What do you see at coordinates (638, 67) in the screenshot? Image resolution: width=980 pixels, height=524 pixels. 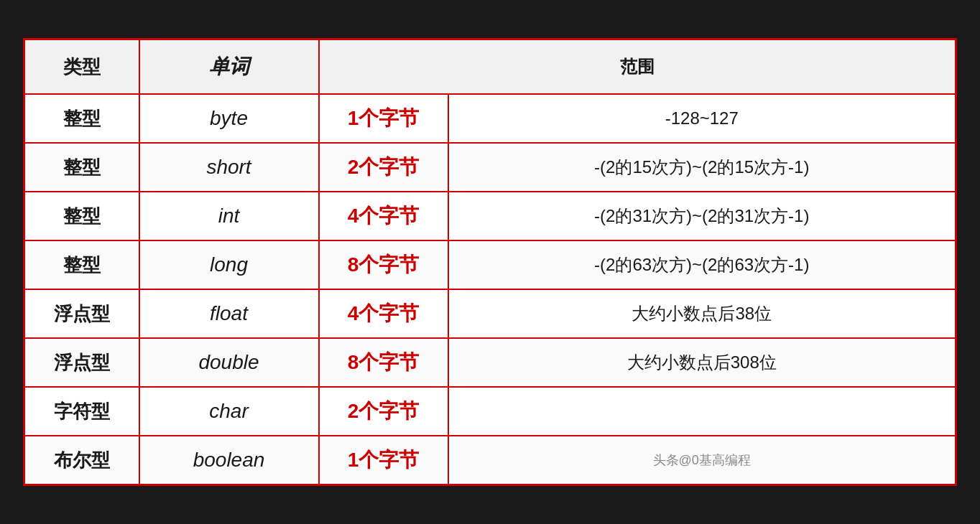 I see `header-range: 范围` at bounding box center [638, 67].